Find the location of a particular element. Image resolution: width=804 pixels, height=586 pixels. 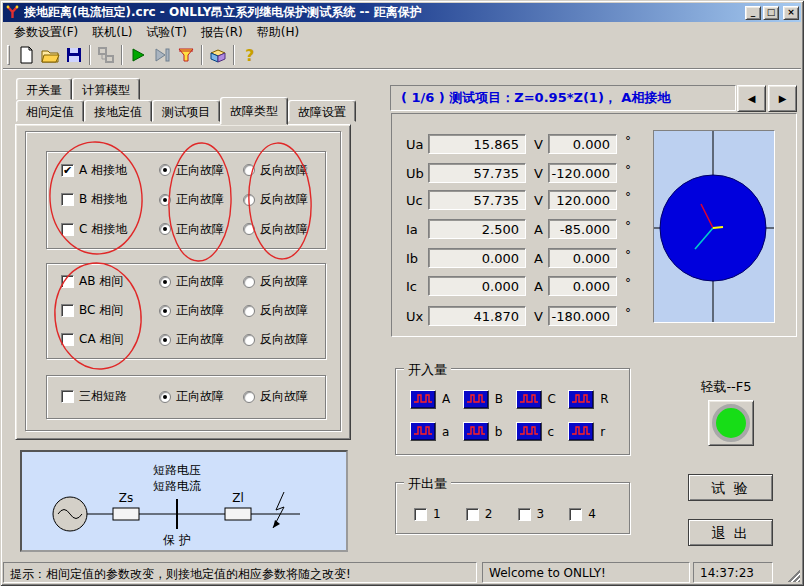

svg-text: Zl is located at coordinates (238, 498).